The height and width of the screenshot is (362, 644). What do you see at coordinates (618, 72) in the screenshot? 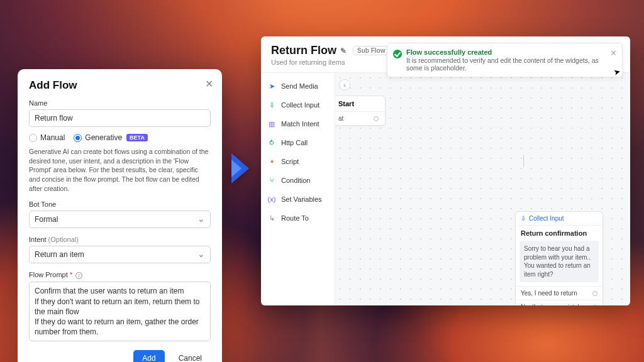
I see `cursor-icon: ➤` at bounding box center [618, 72].